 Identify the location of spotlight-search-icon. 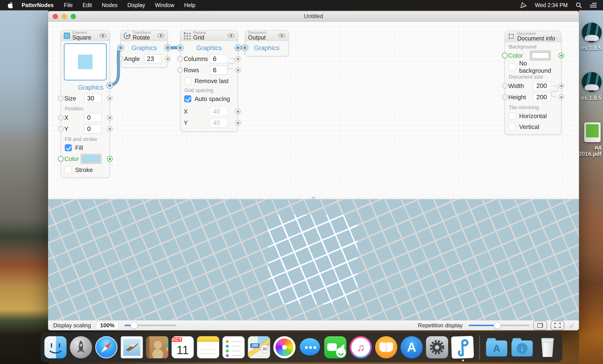
(579, 5).